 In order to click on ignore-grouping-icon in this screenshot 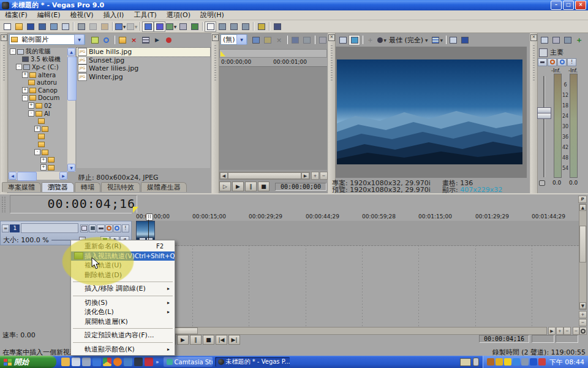, I will do `click(183, 27)`.